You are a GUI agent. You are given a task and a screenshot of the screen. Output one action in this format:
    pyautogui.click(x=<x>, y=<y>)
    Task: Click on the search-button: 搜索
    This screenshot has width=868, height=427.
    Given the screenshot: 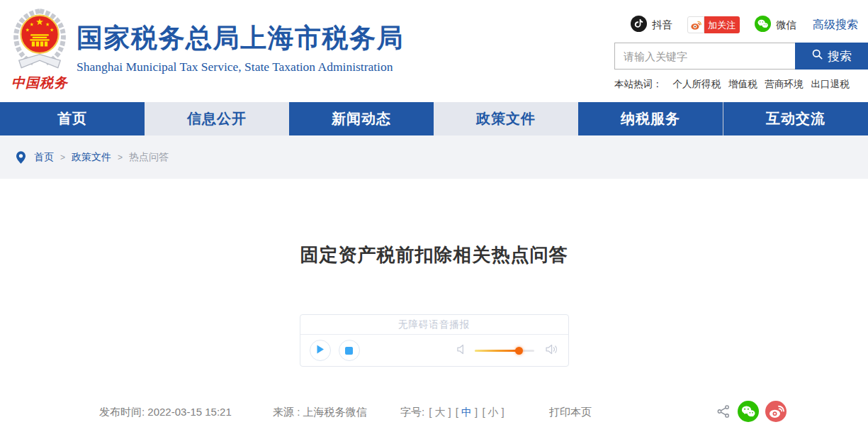 What is the action you would take?
    pyautogui.click(x=832, y=56)
    